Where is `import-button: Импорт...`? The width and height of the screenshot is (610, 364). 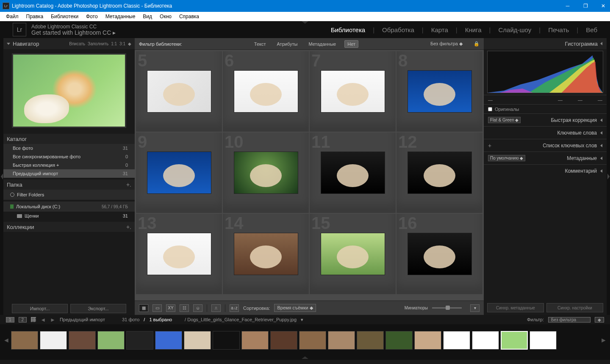
import-button: Импорт... is located at coordinates (40, 309).